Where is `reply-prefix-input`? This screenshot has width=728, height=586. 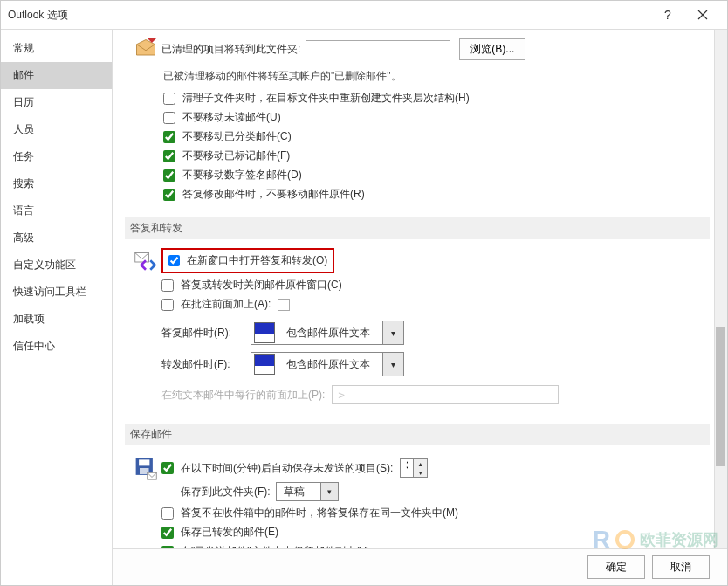
reply-prefix-input is located at coordinates (284, 305).